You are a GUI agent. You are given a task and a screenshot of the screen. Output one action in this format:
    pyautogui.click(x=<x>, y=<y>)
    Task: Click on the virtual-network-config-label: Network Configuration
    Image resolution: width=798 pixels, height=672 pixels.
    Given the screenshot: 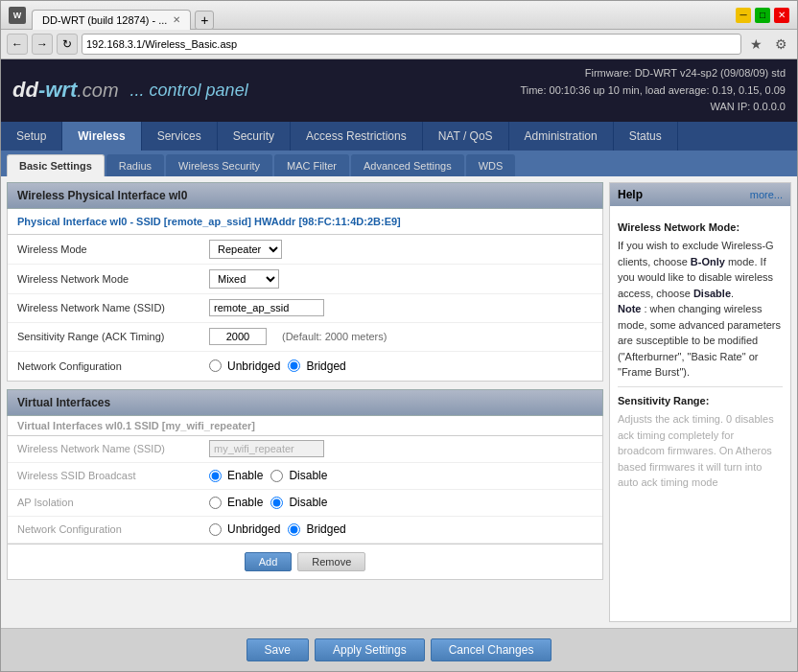 What is the action you would take?
    pyautogui.click(x=113, y=529)
    